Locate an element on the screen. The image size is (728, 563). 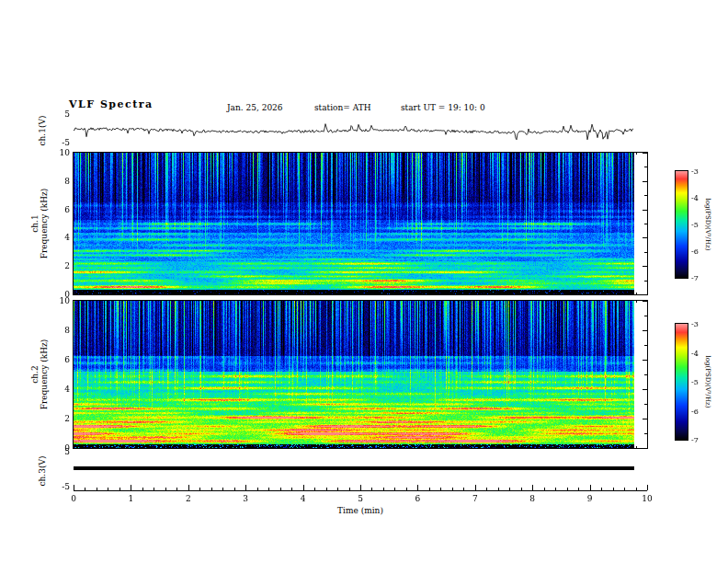
x-axis-tick-label: 0 is located at coordinates (74, 499).